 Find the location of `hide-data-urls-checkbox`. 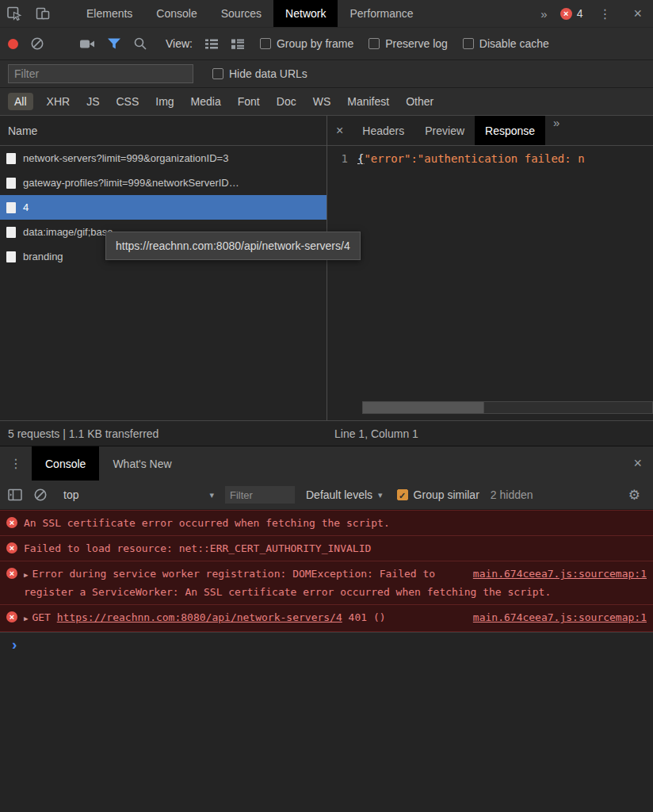

hide-data-urls-checkbox is located at coordinates (218, 74).